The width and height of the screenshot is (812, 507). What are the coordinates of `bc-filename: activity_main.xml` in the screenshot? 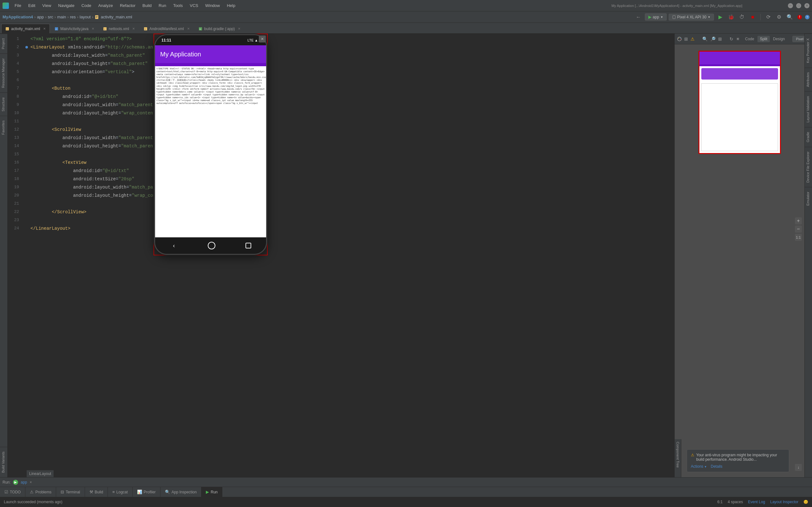 It's located at (113, 17).